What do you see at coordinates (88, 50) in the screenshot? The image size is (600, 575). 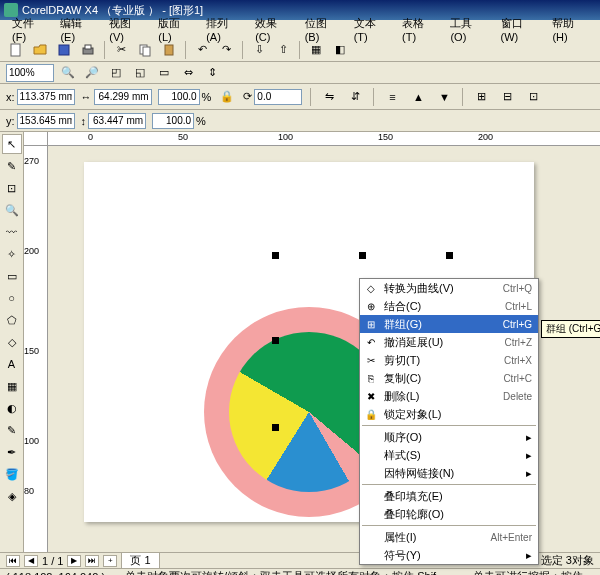 I see `print-icon` at bounding box center [88, 50].